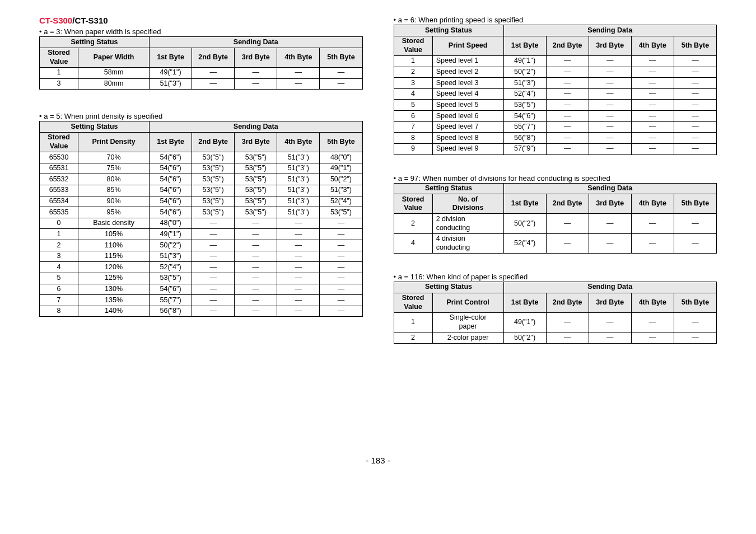 The image size is (756, 534). Describe the element at coordinates (525, 127) in the screenshot. I see `cell-byte: 55("7")` at that location.